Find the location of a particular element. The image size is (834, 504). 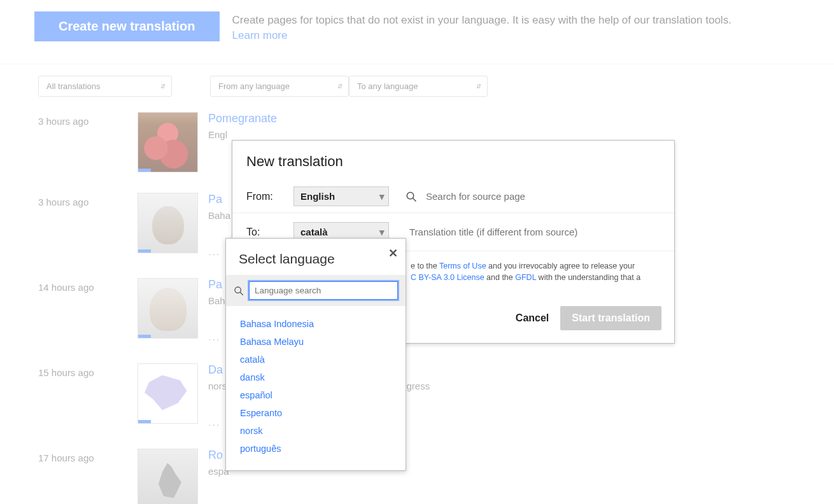

item-subtitle: Baha is located at coordinates (219, 215).